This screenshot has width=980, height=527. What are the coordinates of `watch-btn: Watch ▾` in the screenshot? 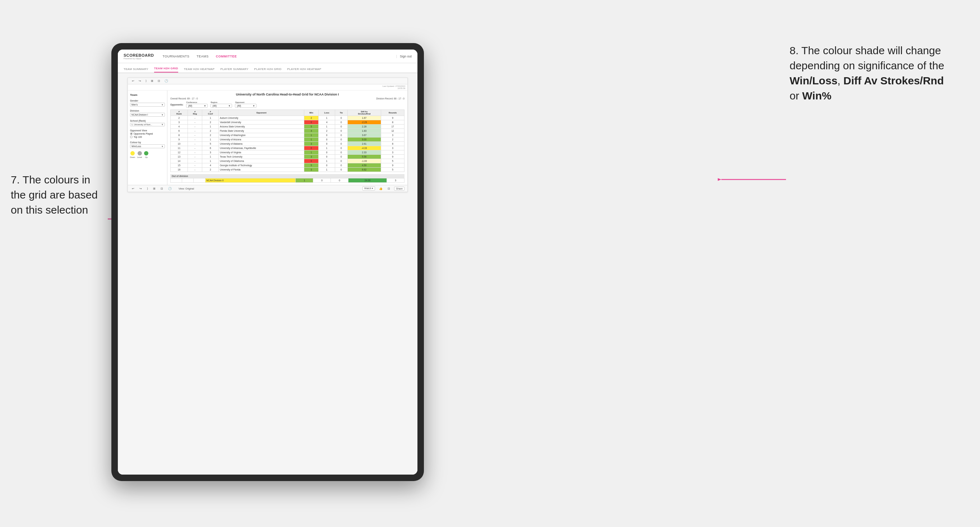 It's located at (369, 189).